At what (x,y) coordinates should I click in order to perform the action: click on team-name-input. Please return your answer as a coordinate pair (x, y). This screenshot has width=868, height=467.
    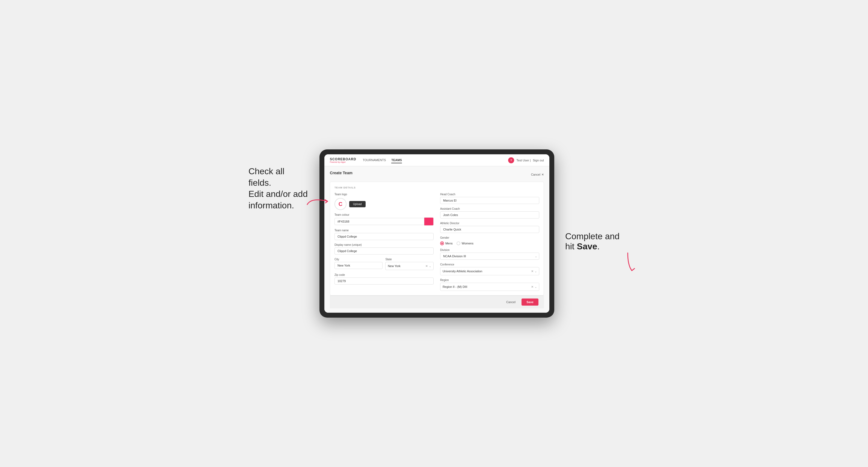
    Looking at the image, I should click on (384, 237).